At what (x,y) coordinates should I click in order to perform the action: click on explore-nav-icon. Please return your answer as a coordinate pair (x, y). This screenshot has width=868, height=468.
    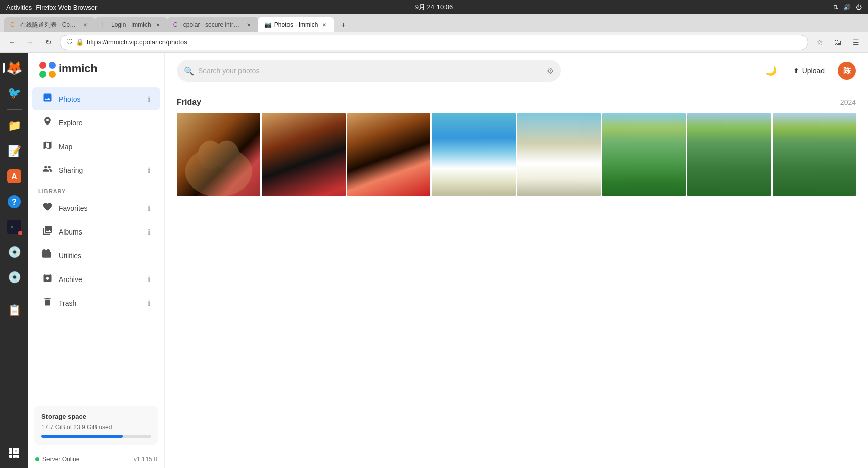
    Looking at the image, I should click on (47, 122).